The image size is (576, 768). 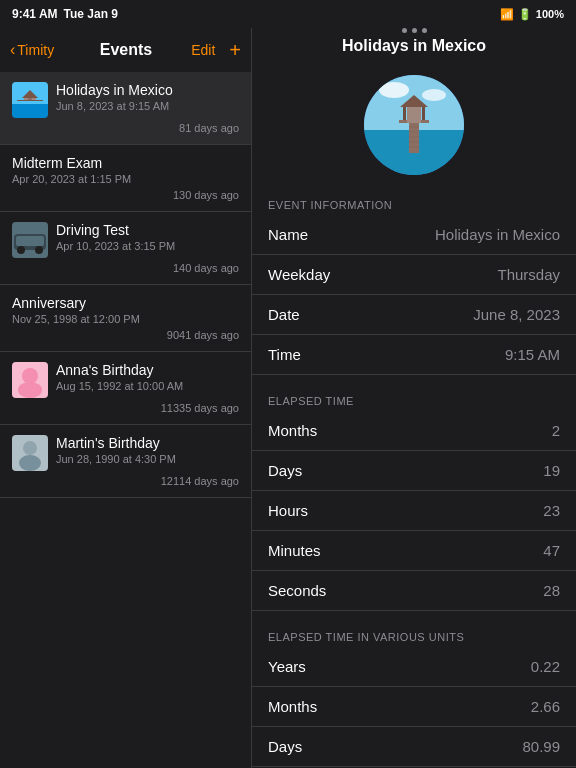 What do you see at coordinates (126, 179) in the screenshot?
I see `event-datetime: Apr 20, 2023 at 1:15 PM` at bounding box center [126, 179].